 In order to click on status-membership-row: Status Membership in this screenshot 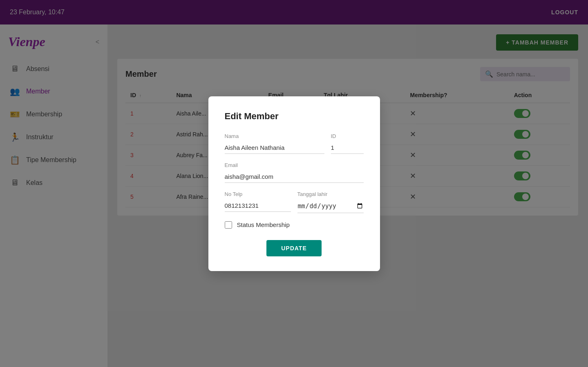, I will do `click(294, 225)`.